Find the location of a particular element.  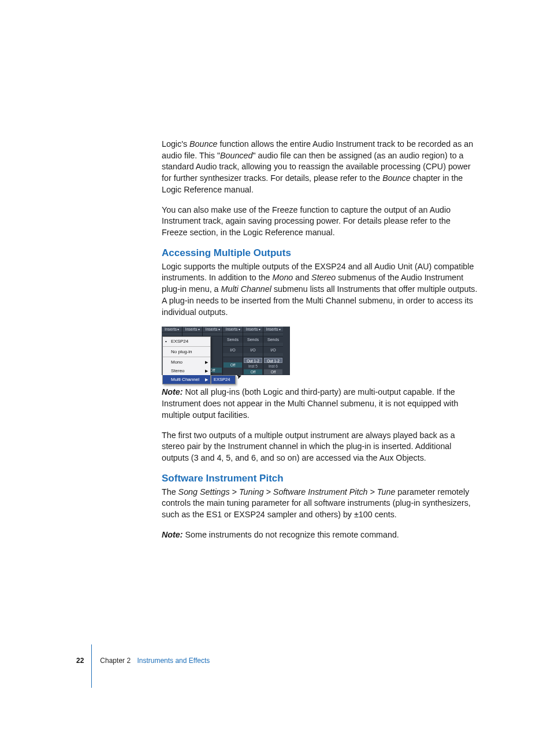

footer-rule is located at coordinates (91, 666).